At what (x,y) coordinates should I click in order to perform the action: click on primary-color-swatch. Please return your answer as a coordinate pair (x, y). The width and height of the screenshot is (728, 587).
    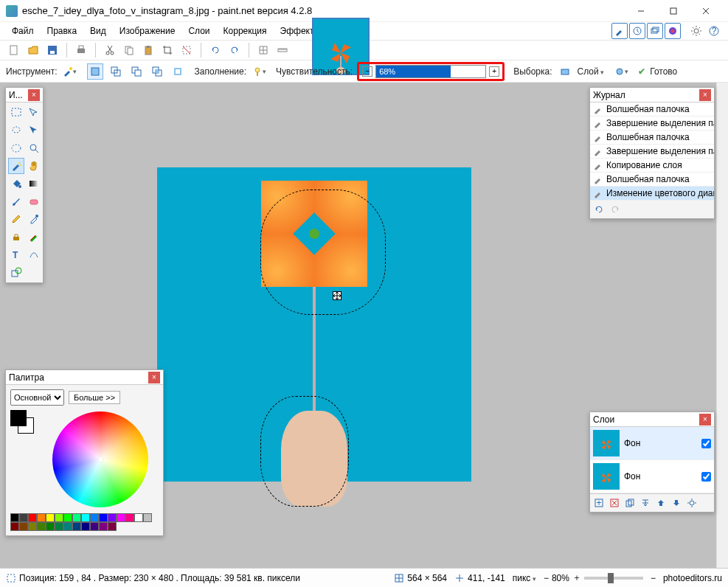
    Looking at the image, I should click on (18, 418).